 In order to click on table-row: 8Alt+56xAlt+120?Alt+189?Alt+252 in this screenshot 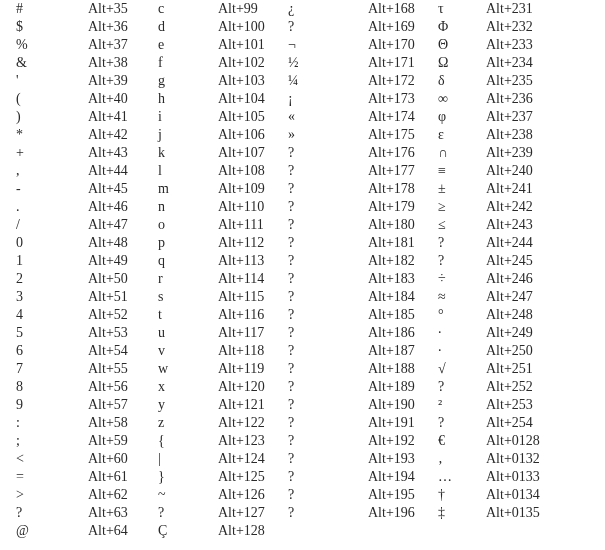, I will do `click(304, 387)`.